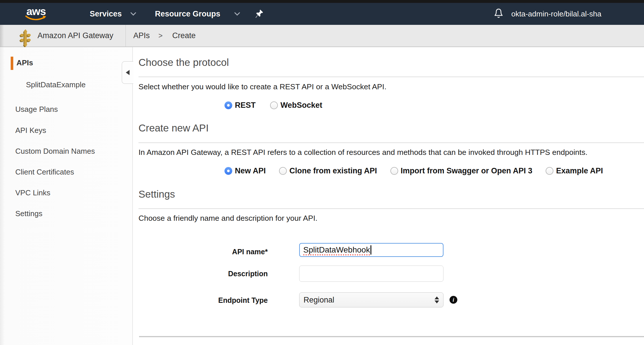 This screenshot has width=644, height=345. I want to click on settings-section-description: Choose a friendly name and description f…, so click(228, 218).